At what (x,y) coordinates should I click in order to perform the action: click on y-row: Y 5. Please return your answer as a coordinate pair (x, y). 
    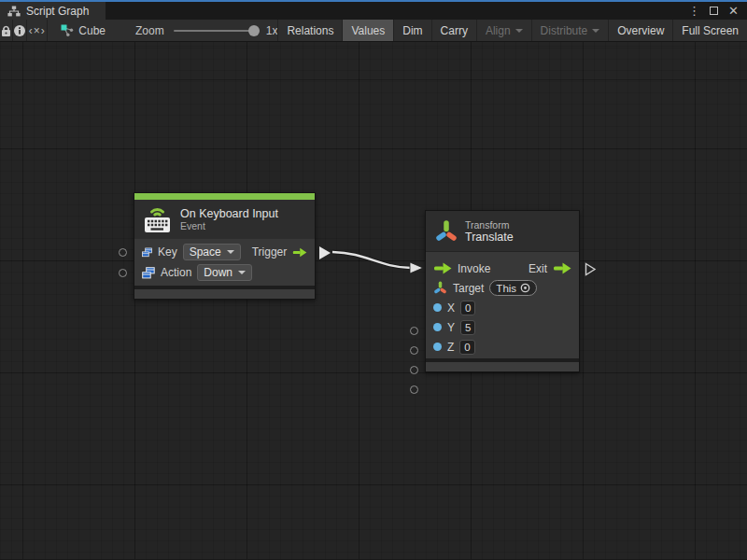
    Looking at the image, I should click on (502, 327).